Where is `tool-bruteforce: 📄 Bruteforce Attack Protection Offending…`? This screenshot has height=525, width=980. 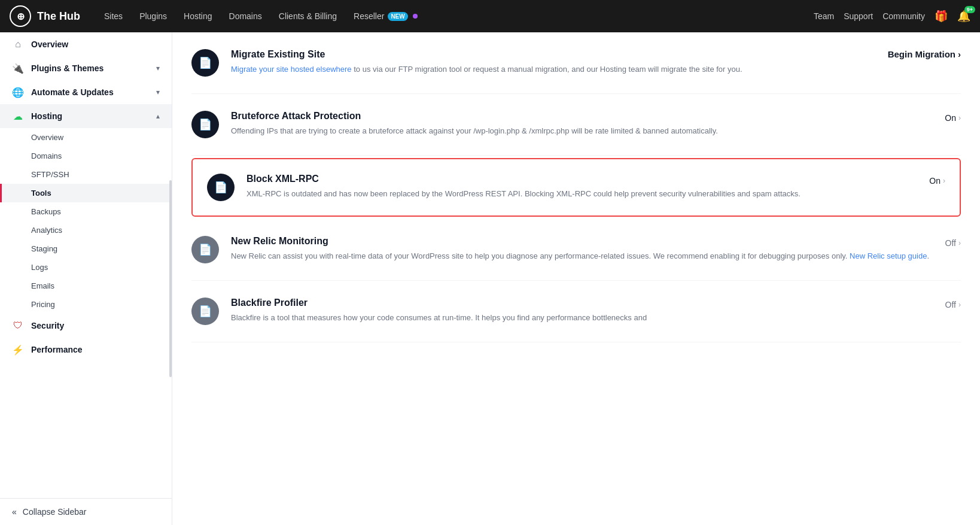
tool-bruteforce: 📄 Bruteforce Attack Protection Offending… is located at coordinates (576, 125).